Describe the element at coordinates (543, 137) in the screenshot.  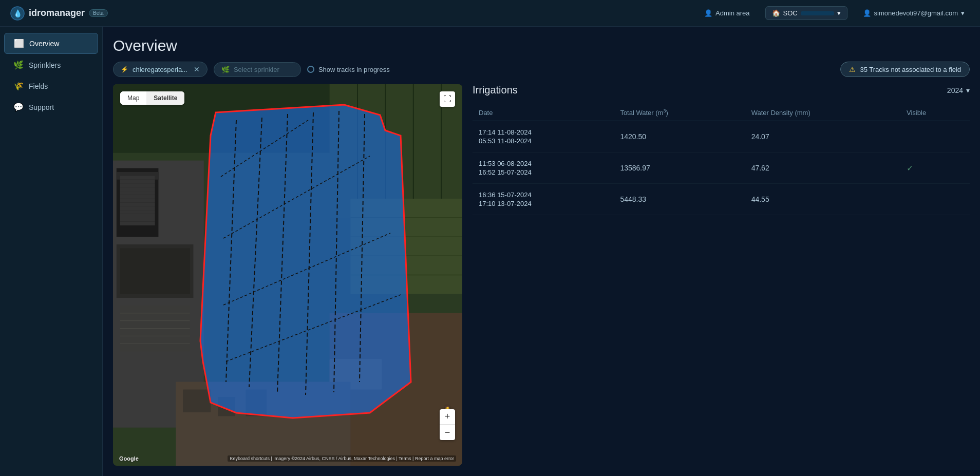
I see `date-range: 17:14 11-08-2024 05:53 11-08-2024` at that location.